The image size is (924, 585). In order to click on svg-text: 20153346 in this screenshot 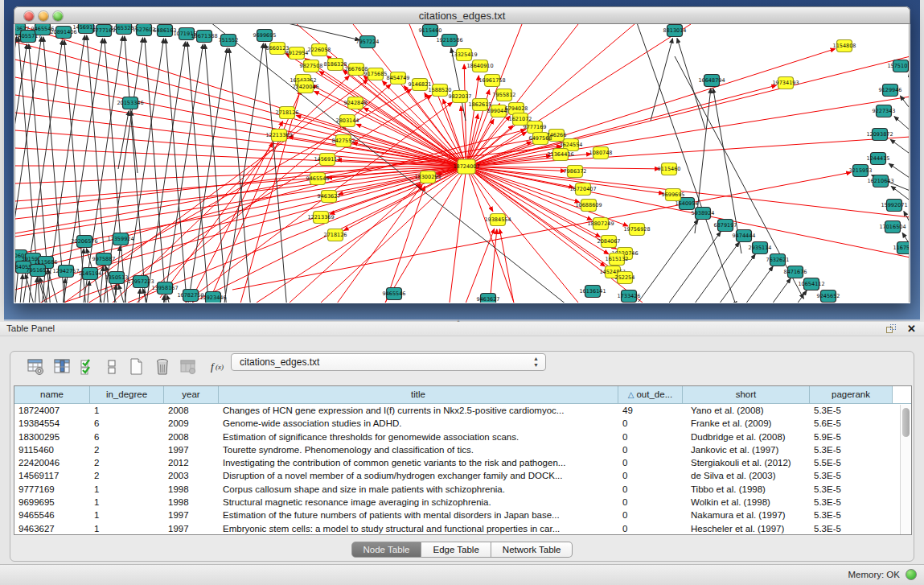, I will do `click(130, 103)`.